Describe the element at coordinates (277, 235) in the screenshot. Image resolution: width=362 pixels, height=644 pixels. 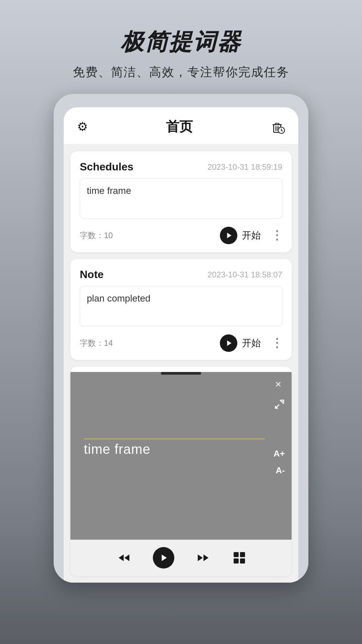
I see `schedules-more-button: ⋮` at that location.